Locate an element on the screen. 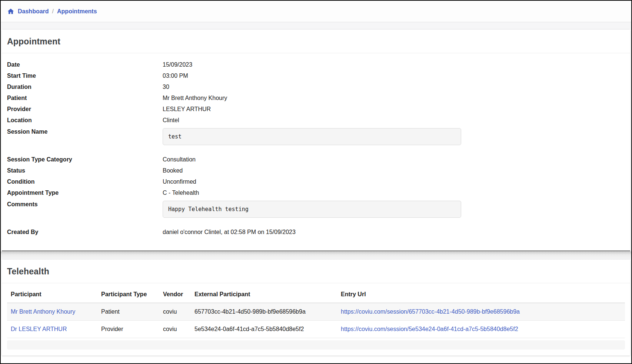 This screenshot has height=364, width=632. field-value-start-time: 03:00 PM is located at coordinates (394, 76).